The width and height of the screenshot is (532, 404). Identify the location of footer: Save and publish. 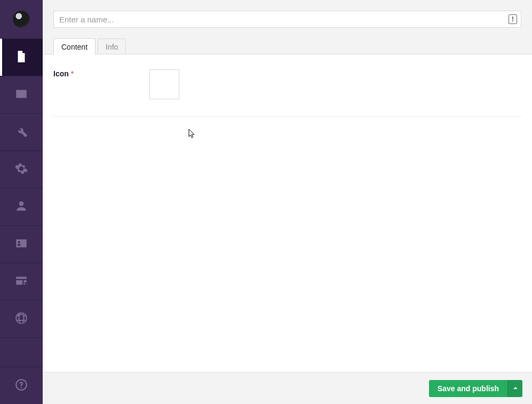
(287, 388).